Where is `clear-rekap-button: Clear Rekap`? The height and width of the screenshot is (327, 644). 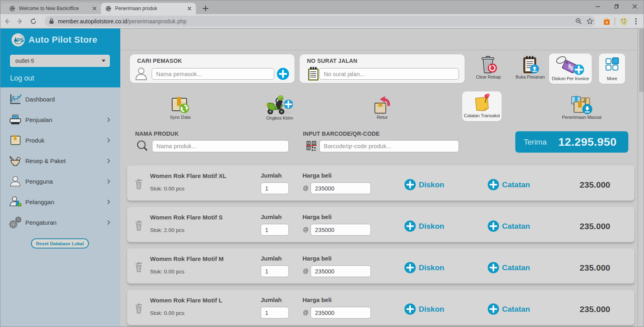 clear-rekap-button: Clear Rekap is located at coordinates (488, 67).